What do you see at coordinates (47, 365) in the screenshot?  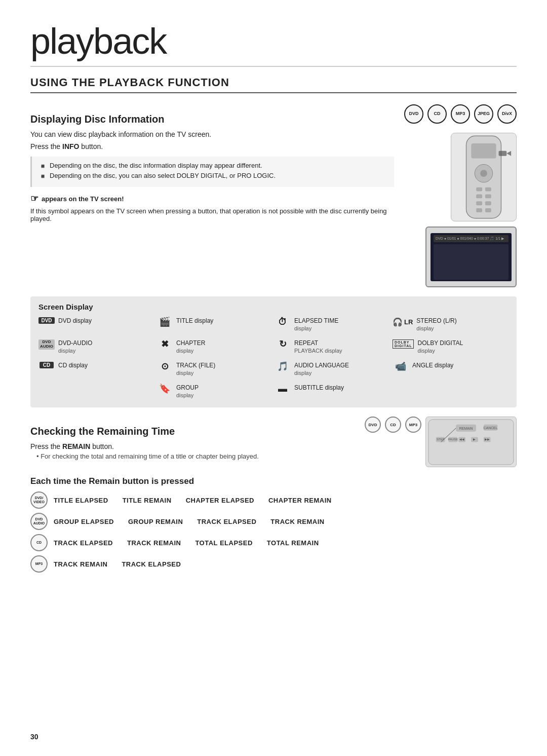 I see `cd-badge: CD` at bounding box center [47, 365].